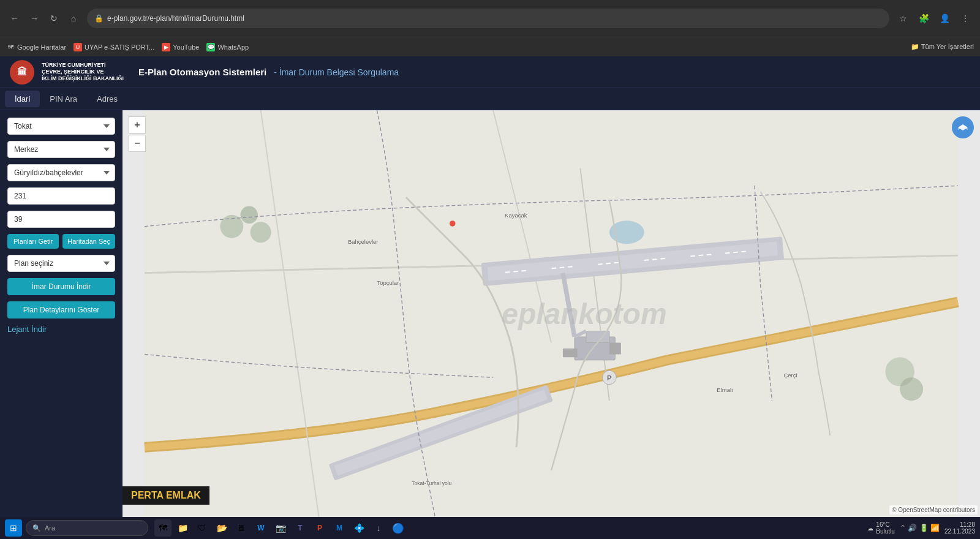 The image size is (980, 539). I want to click on taskbar-app-blue2: 💠, so click(359, 528).